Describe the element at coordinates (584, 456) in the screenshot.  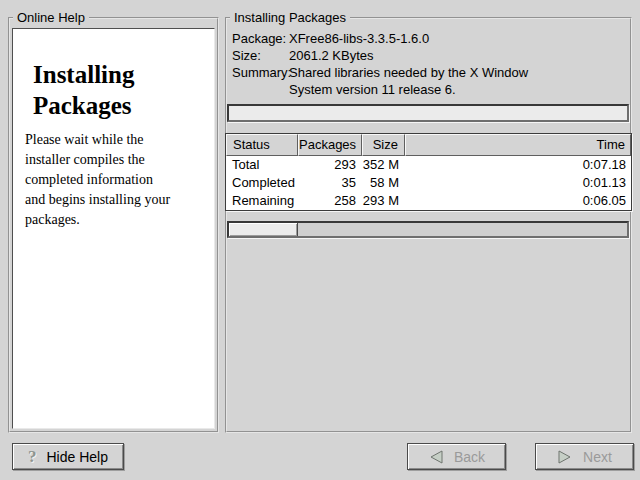
I see `next-button: Next` at that location.